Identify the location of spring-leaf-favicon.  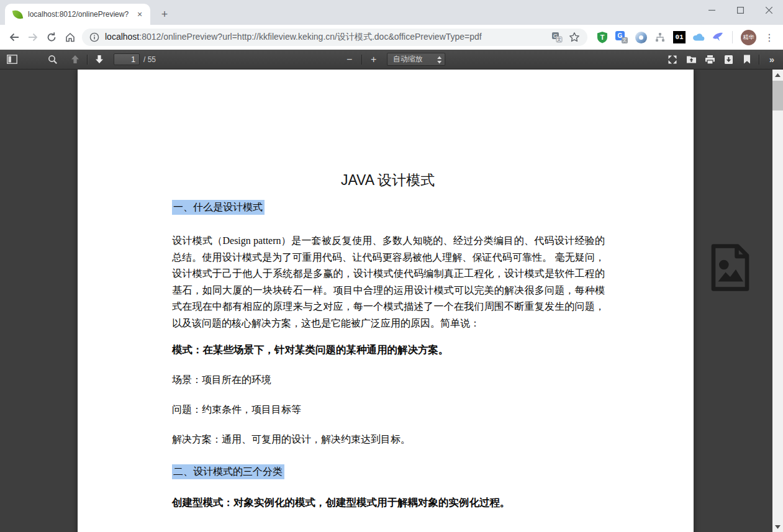
(17, 15).